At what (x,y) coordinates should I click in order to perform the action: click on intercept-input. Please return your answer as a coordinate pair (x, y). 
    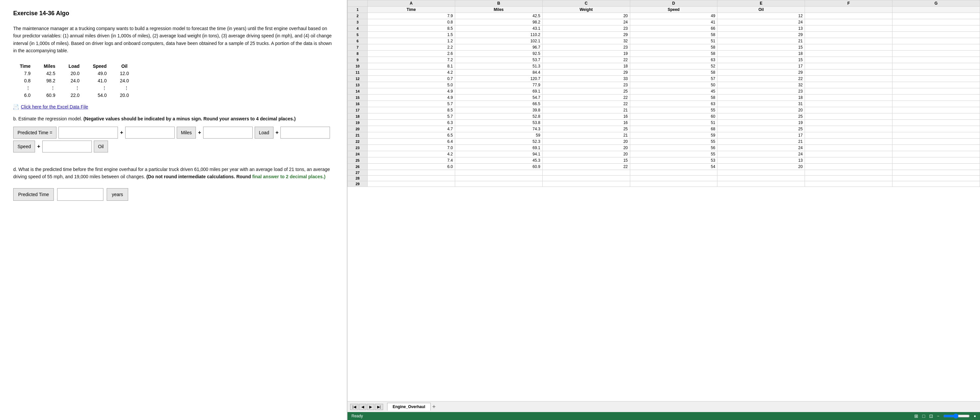
    Looking at the image, I should click on (88, 133).